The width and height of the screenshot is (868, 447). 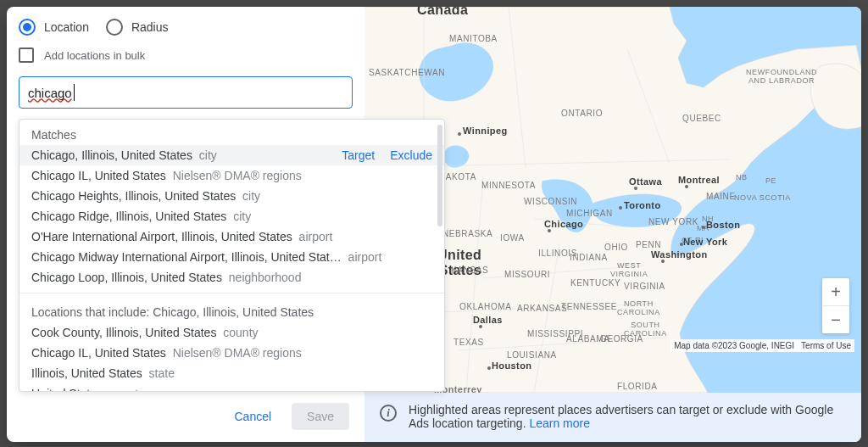 What do you see at coordinates (232, 196) in the screenshot?
I see `suggestion-row: Chicago Heights, Illinois, United States…` at bounding box center [232, 196].